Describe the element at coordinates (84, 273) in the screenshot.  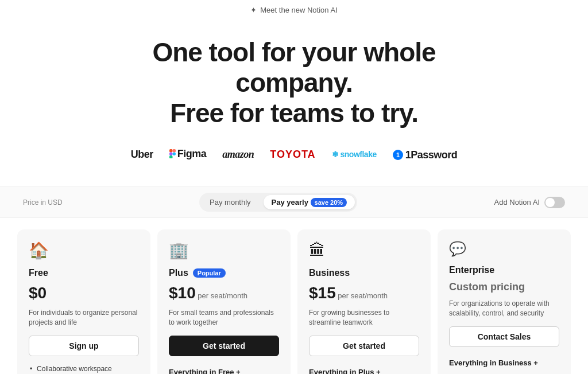
I see `plan-name-row-free: Free` at that location.